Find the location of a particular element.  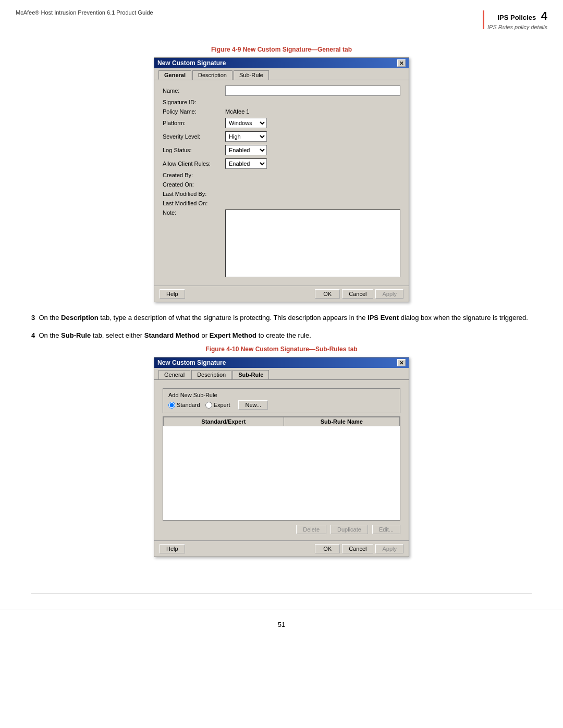

note-textarea is located at coordinates (313, 243).